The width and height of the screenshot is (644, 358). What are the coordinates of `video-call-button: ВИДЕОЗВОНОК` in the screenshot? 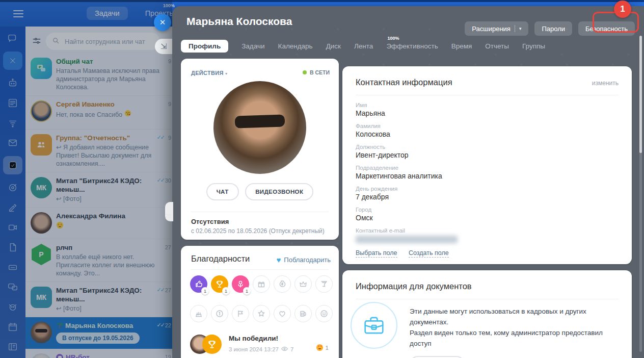 It's located at (279, 192).